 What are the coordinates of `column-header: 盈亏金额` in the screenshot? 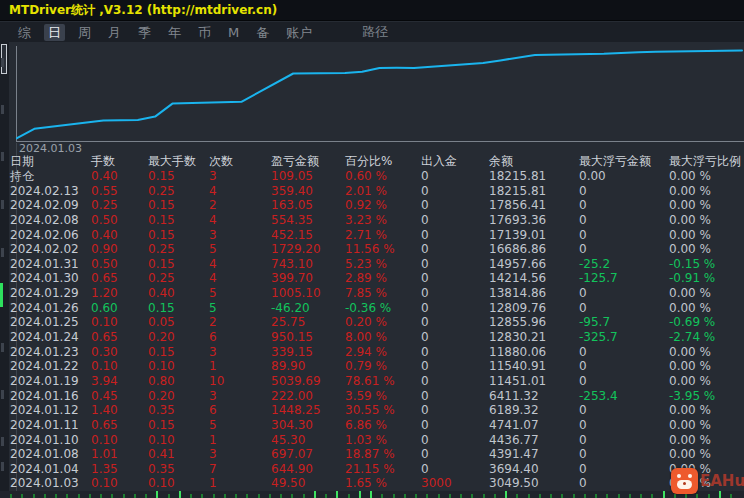 It's located at (308, 162).